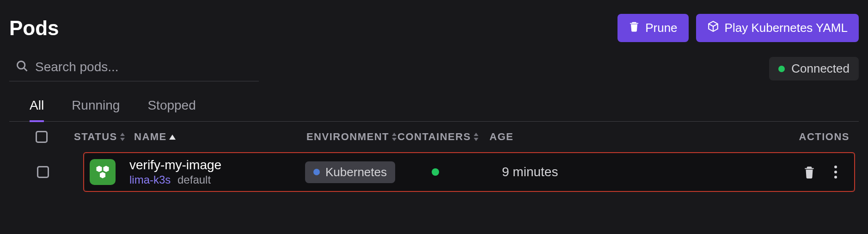  What do you see at coordinates (43, 172) in the screenshot?
I see `row-checkbox` at bounding box center [43, 172].